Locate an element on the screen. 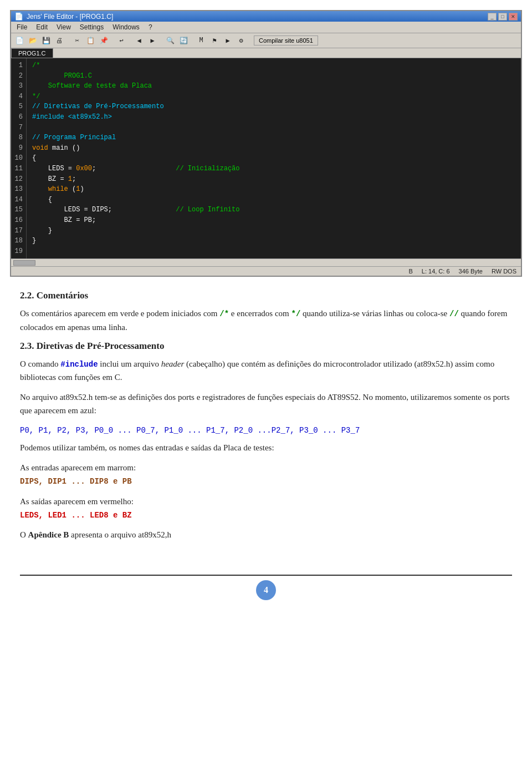 Image resolution: width=532 pixels, height=766 pixels. menu-settings: Settings is located at coordinates (92, 27).